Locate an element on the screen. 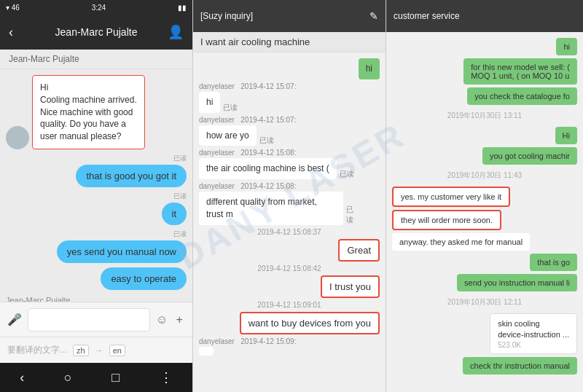  voice-icon: 🎤 is located at coordinates (15, 320).